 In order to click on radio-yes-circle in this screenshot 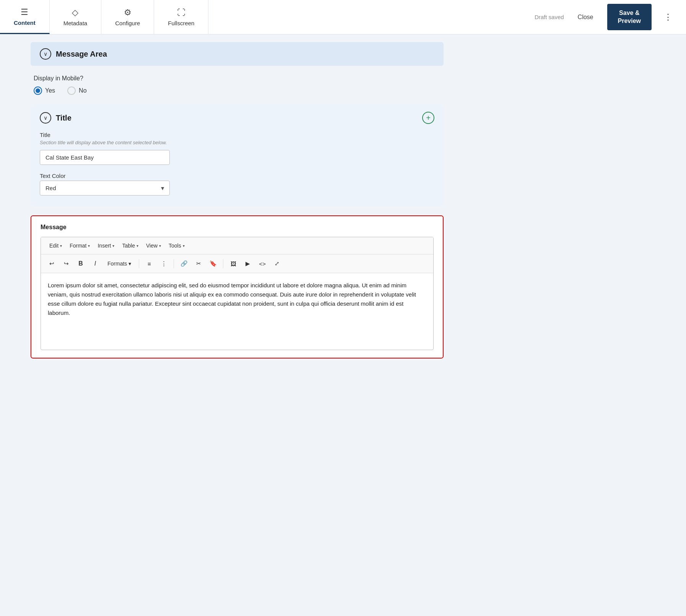, I will do `click(38, 91)`.